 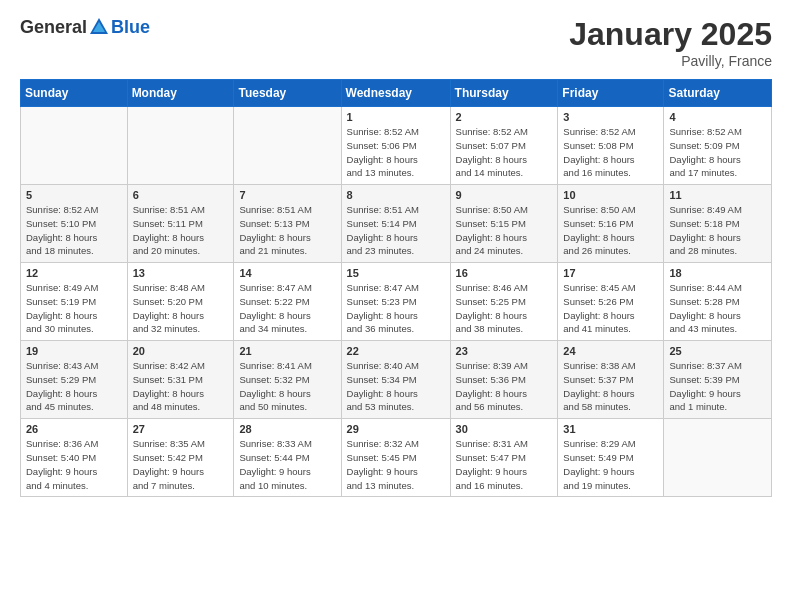 I want to click on col-tuesday: Tuesday, so click(x=288, y=94).